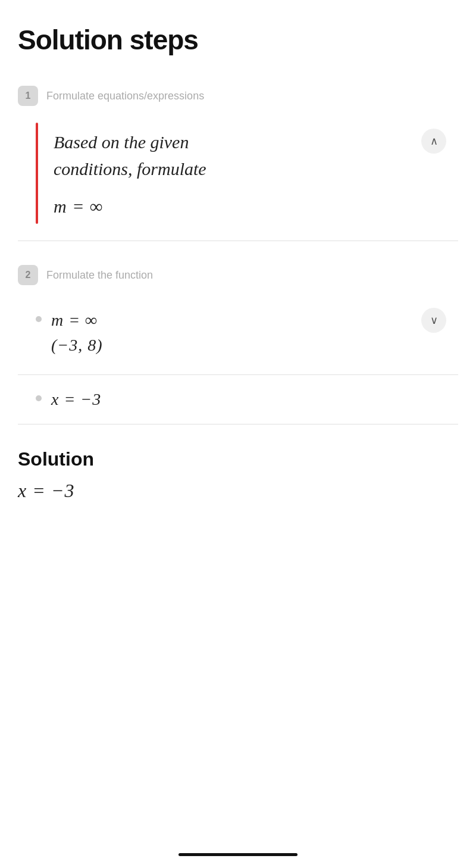  Describe the element at coordinates (121, 142) in the screenshot. I see `step1-italic-line1: Based on the given` at that location.